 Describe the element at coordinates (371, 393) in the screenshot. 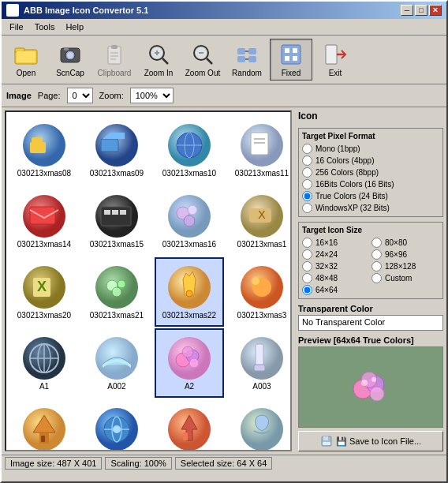

I see `preview-section: Preview [64x64 True Colors]` at that location.